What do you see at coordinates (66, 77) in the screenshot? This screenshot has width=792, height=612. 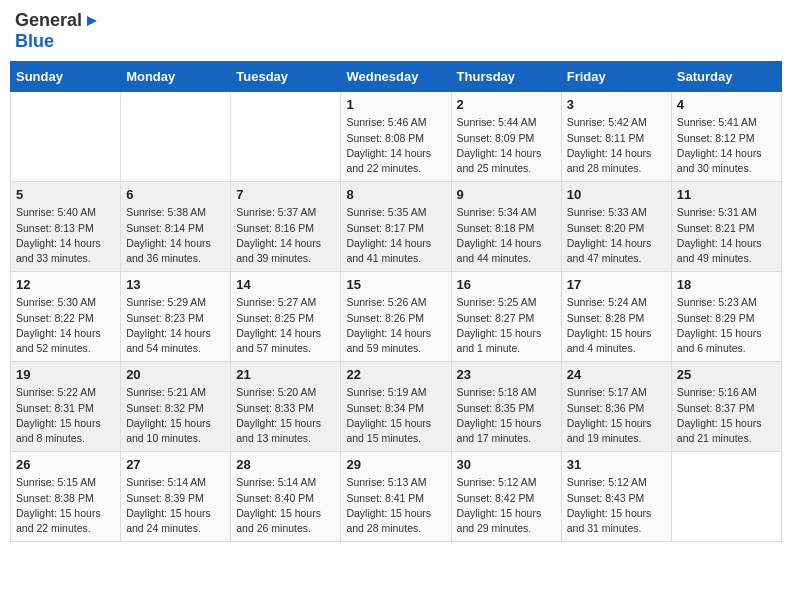 I see `weekday-header: Sunday` at bounding box center [66, 77].